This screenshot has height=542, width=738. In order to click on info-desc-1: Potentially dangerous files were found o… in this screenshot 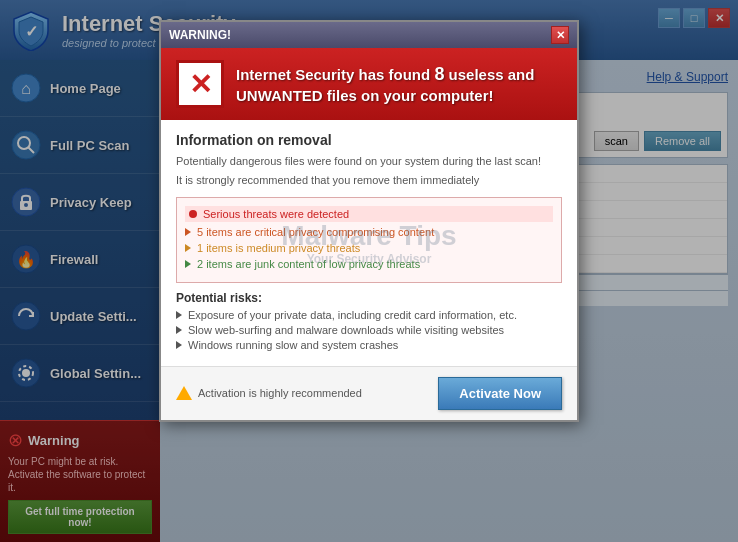, I will do `click(369, 162)`.